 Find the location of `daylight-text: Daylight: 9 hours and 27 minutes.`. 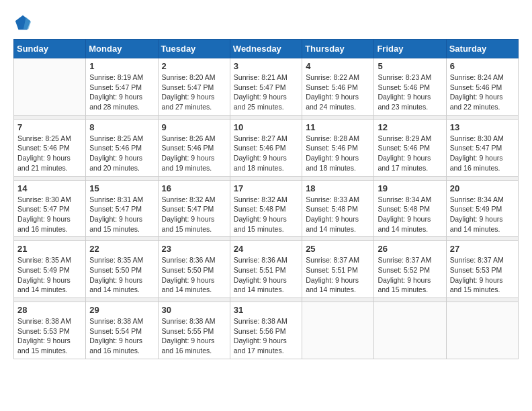

daylight-text: Daylight: 9 hours and 27 minutes. is located at coordinates (188, 102).